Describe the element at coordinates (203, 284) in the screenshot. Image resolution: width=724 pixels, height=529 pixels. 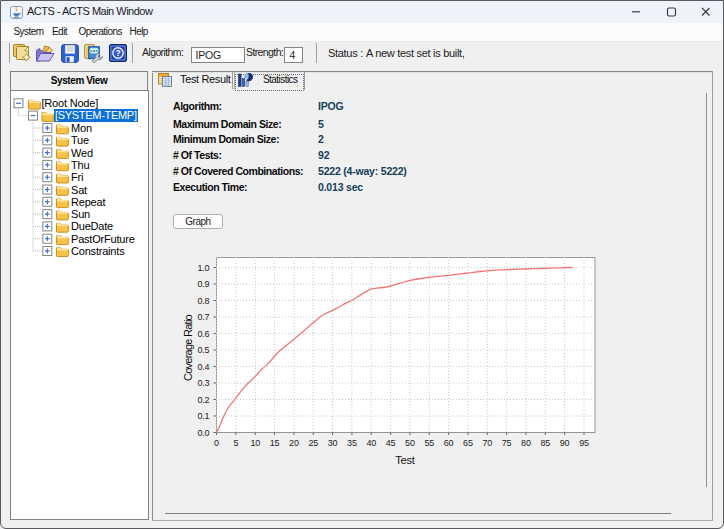
I see `svg-text: 0.9` at that location.